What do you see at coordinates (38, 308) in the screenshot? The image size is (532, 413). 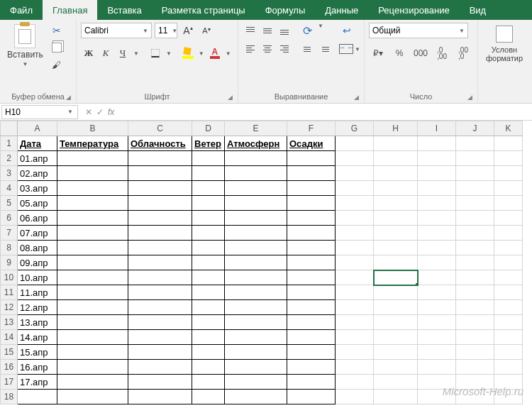 I see `cell: 12.апр` at bounding box center [38, 308].